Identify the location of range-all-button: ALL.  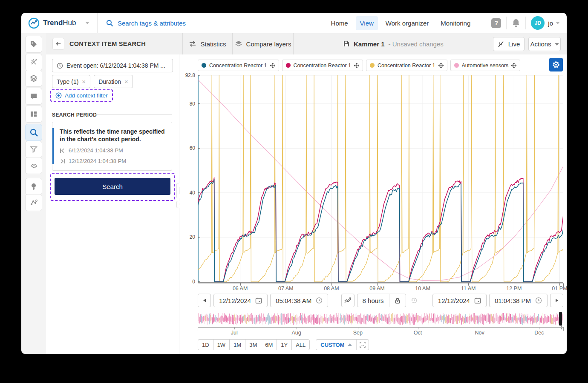
(301, 345).